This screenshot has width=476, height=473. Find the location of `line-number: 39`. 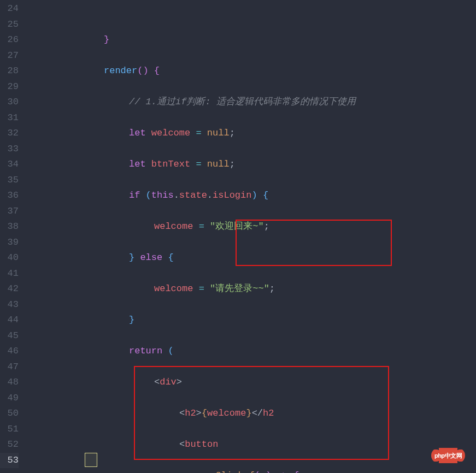

line-number: 39 is located at coordinates (9, 243).